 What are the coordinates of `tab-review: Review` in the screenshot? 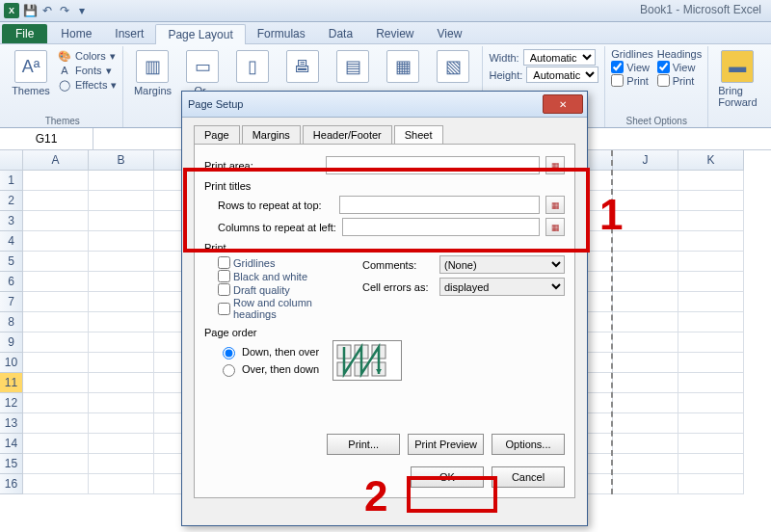 It's located at (395, 34).